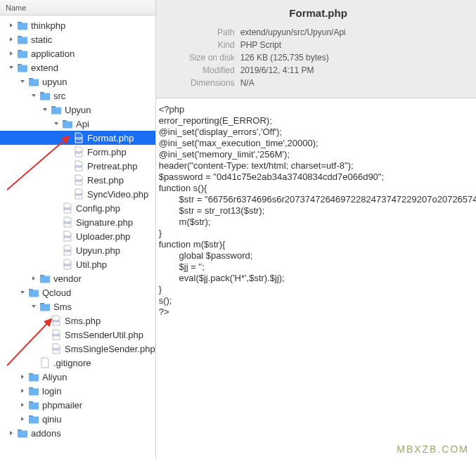 Image resolution: width=476 pixels, height=459 pixels. I want to click on tree-item: PHPFormat.php, so click(77, 138).